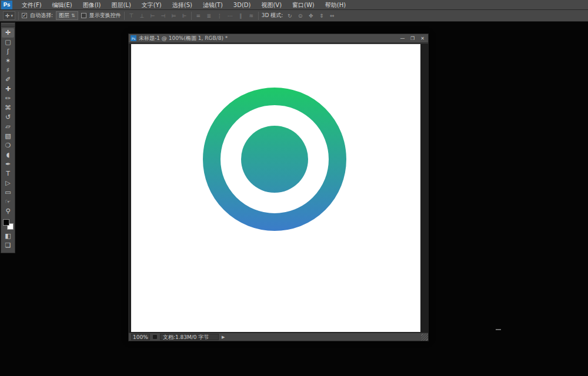 This screenshot has height=376, width=588. Describe the element at coordinates (8, 52) in the screenshot. I see `lasso-tool: ʃ` at that location.